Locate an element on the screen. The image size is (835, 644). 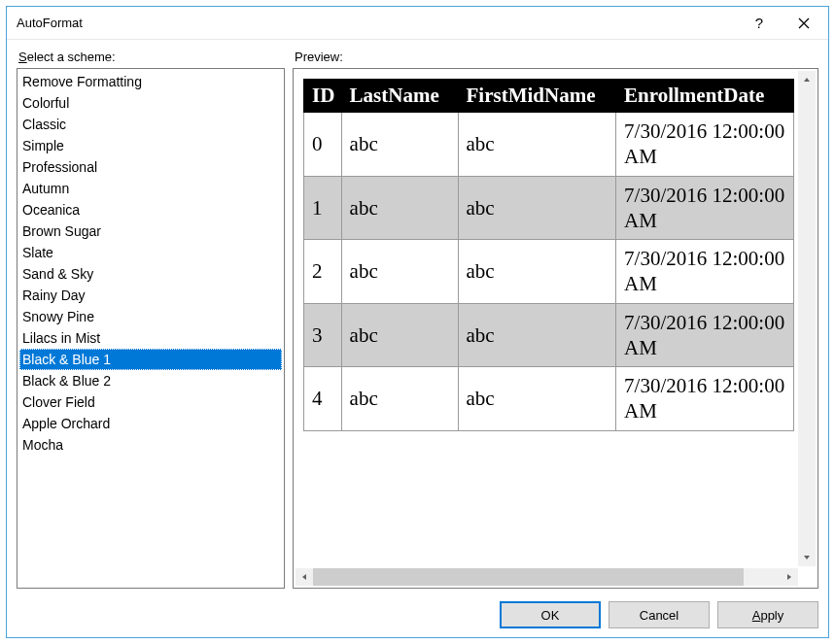
header-id: ID is located at coordinates (323, 96).